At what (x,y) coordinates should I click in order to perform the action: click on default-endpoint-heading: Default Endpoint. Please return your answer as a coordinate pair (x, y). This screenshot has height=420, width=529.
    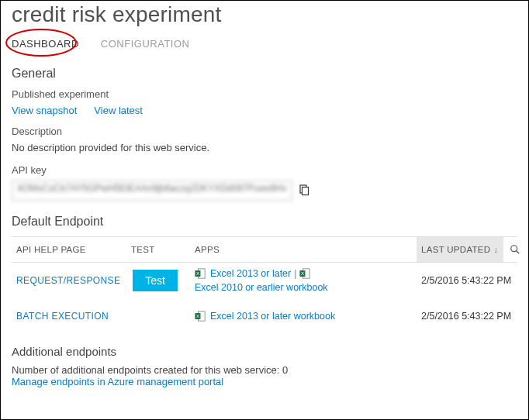
    Looking at the image, I should click on (264, 222).